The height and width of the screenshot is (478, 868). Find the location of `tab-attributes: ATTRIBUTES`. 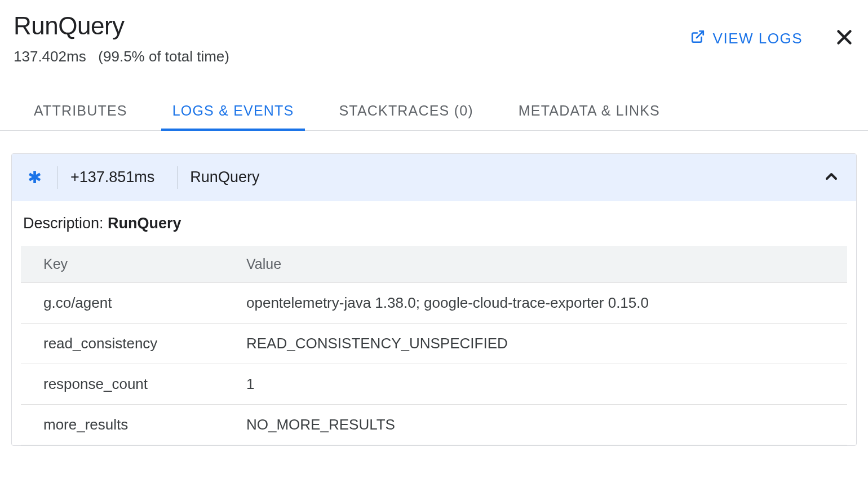

tab-attributes: ATTRIBUTES is located at coordinates (81, 112).